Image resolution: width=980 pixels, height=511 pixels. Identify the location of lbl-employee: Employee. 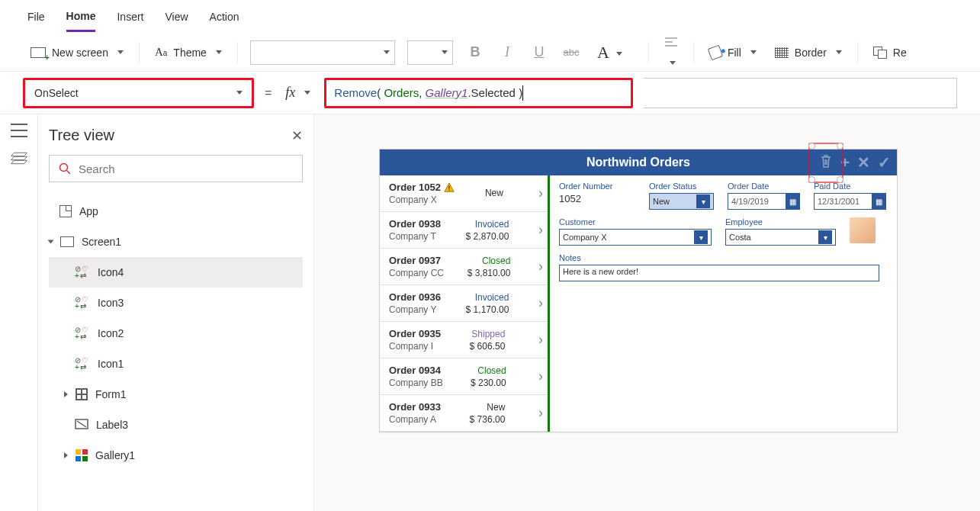
(781, 222).